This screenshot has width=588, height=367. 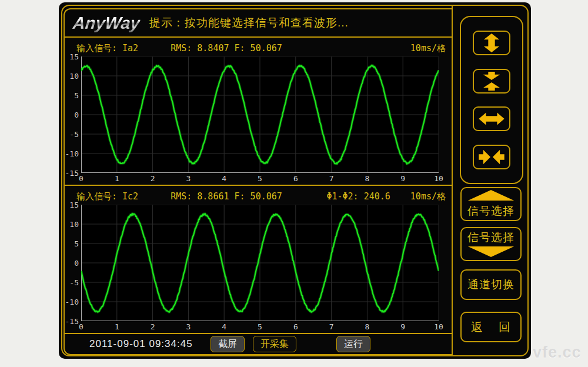 I want to click on zoom-button-group, so click(x=492, y=100).